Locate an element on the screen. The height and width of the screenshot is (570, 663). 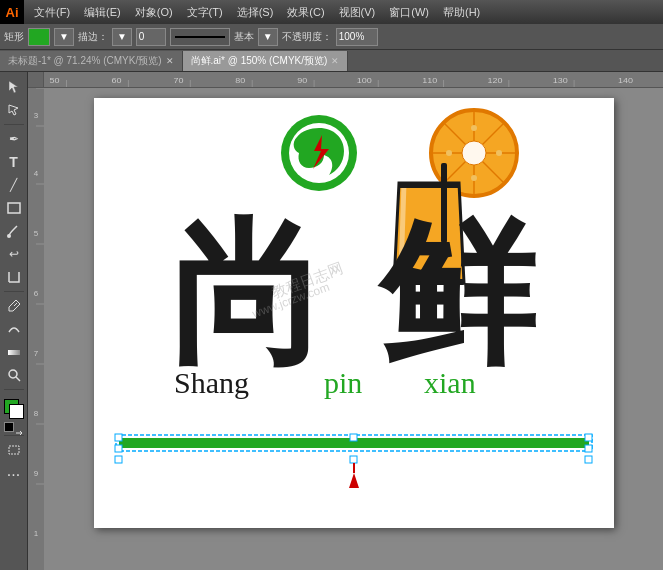
svg-text: 120 is located at coordinates (494, 80).